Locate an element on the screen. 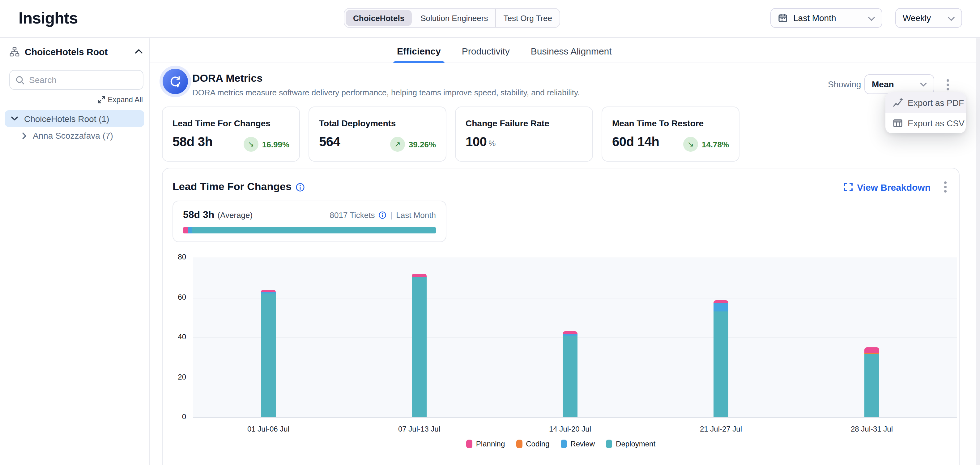 Image resolution: width=980 pixels, height=465 pixels. tree-item-choicehotels-root: ChoiceHotels Root (1) is located at coordinates (75, 118).